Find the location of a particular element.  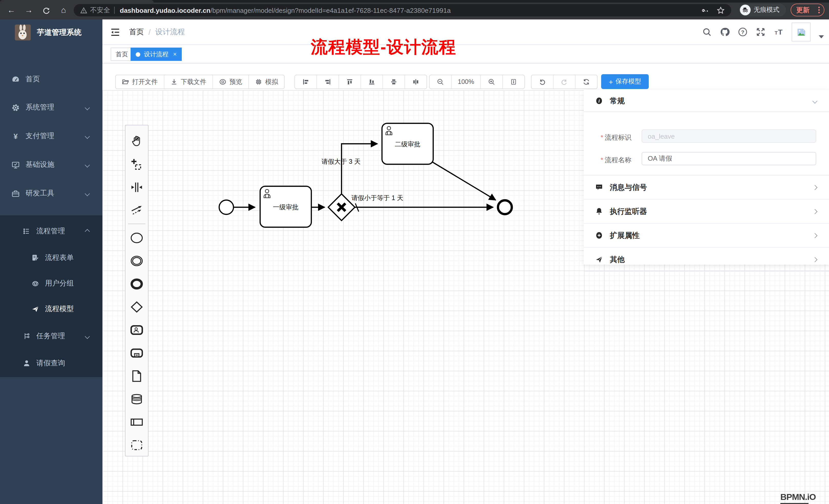

sidebar-item-task-manage: 任务管理 is located at coordinates (51, 336).